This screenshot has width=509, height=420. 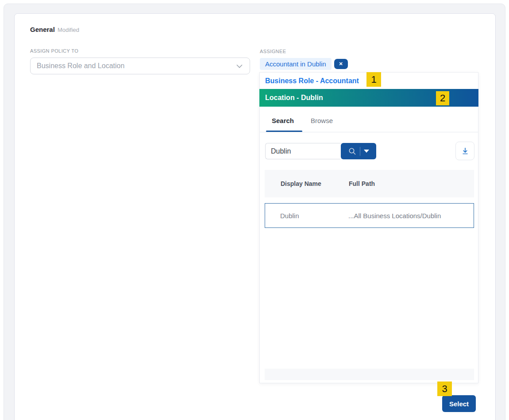 I want to click on assignee-label: ASSIGNEE, so click(x=273, y=51).